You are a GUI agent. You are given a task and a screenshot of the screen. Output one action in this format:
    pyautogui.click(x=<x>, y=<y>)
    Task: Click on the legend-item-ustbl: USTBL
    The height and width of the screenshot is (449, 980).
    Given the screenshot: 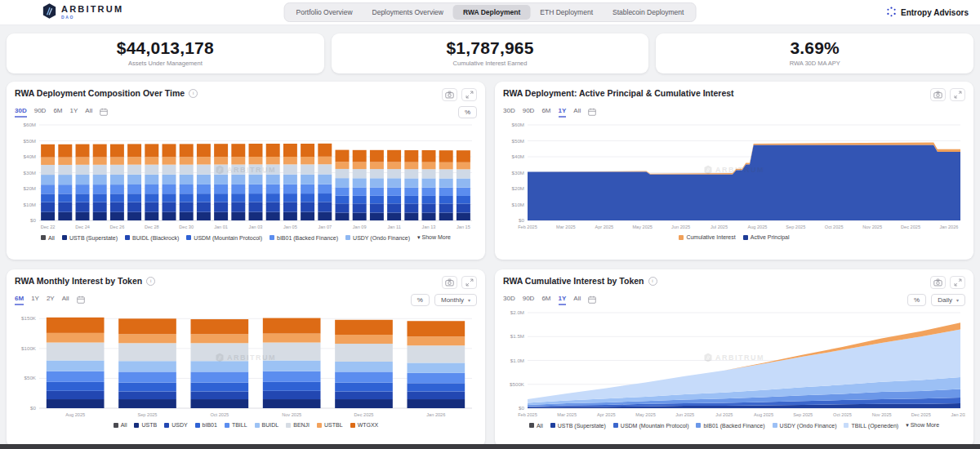 What is the action you would take?
    pyautogui.click(x=330, y=425)
    